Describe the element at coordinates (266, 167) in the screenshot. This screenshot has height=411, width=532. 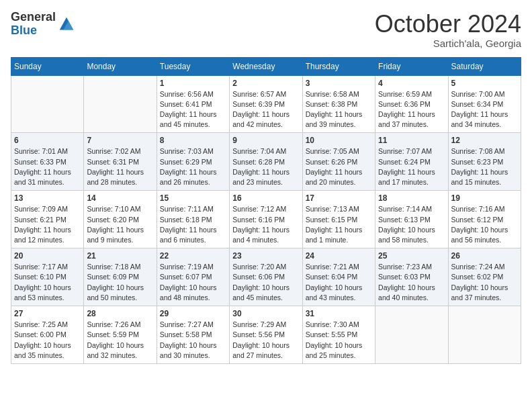
I see `day-info: Sunrise: 7:04 AMSunset: 6:28 PMDaylight:…` at that location.